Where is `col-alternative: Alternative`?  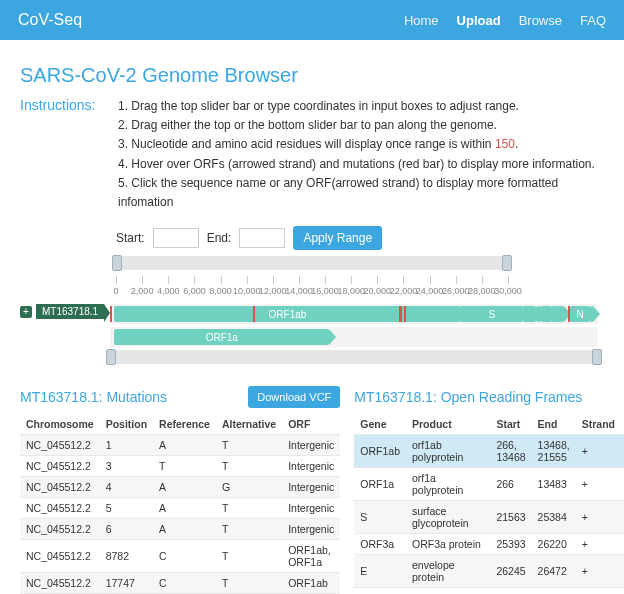
col-alternative: Alternative is located at coordinates (249, 424).